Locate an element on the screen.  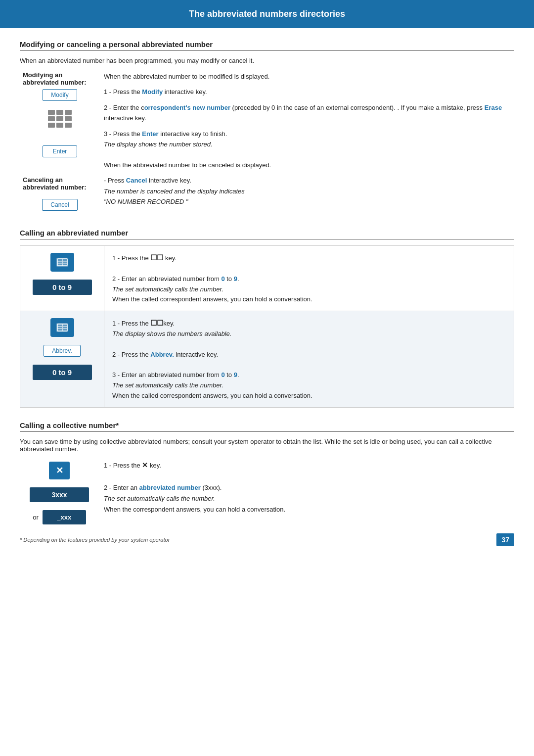
key8 is located at coordinates (60, 125).